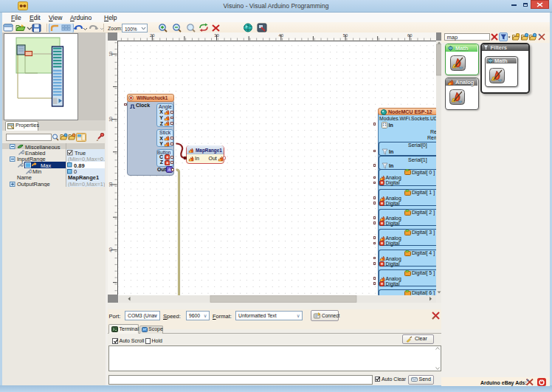 The width and height of the screenshot is (552, 392). I want to click on svg-text: 50, so click(345, 35).